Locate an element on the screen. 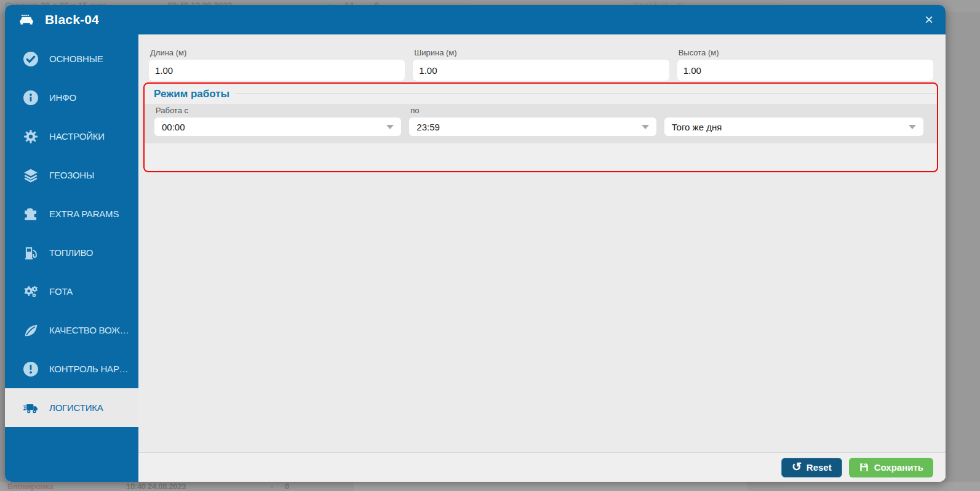 Image resolution: width=980 pixels, height=491 pixels. reset-arrow-icon: ↺ is located at coordinates (797, 466).